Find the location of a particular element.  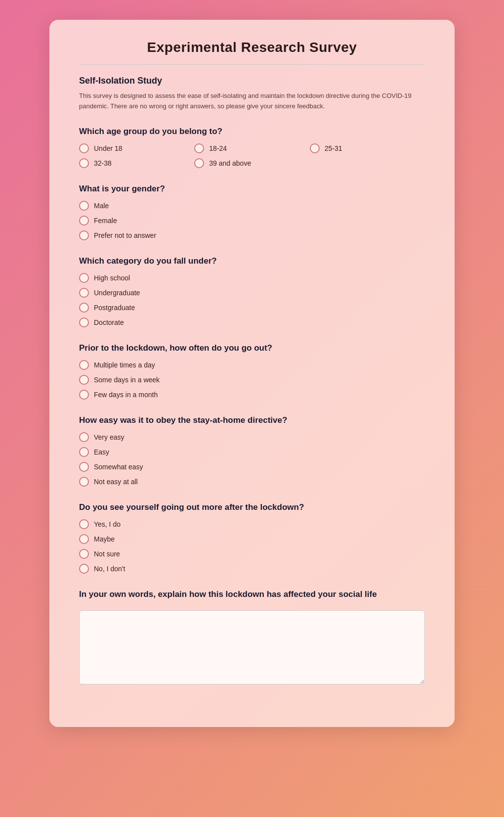

question-block-q4: Prior to the lockdown, how often do you … is located at coordinates (252, 371).